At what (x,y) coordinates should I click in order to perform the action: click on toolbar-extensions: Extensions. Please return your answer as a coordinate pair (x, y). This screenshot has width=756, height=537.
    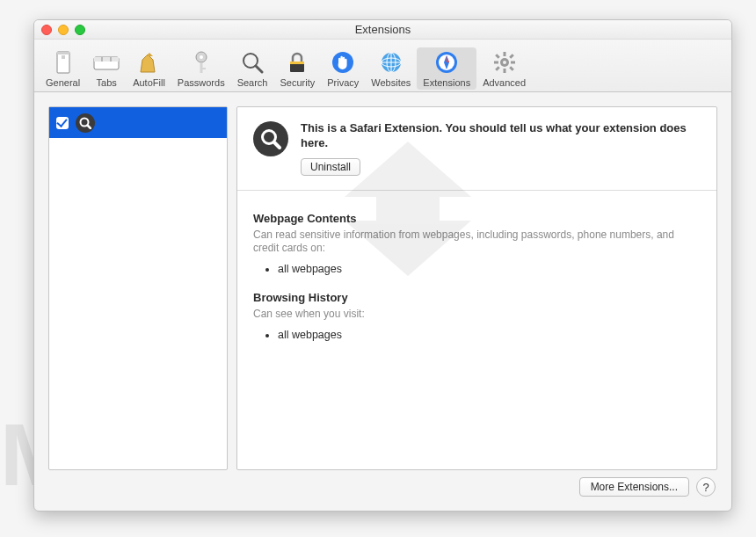
    Looking at the image, I should click on (447, 69).